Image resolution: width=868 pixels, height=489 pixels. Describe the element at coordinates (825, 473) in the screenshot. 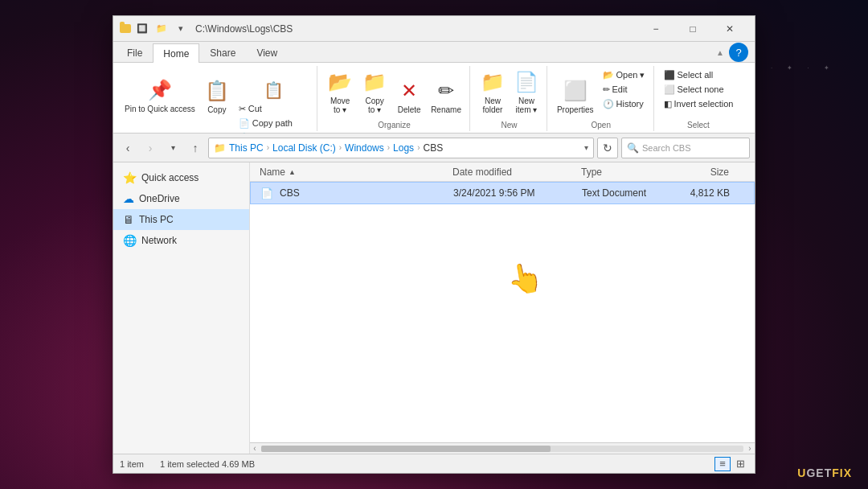

I see `ugetfix-badge: UGETFIX` at that location.